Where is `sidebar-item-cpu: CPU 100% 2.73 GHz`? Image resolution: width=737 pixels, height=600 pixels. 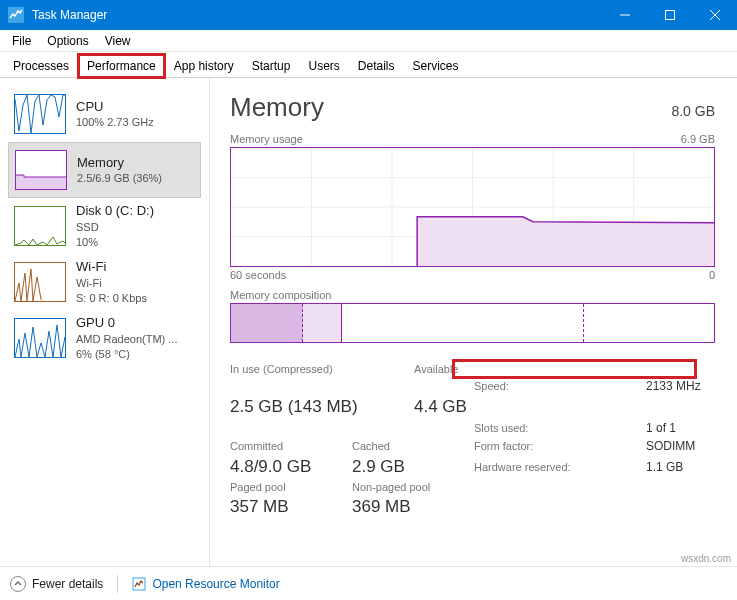 sidebar-item-cpu: CPU 100% 2.73 GHz is located at coordinates (104, 114).